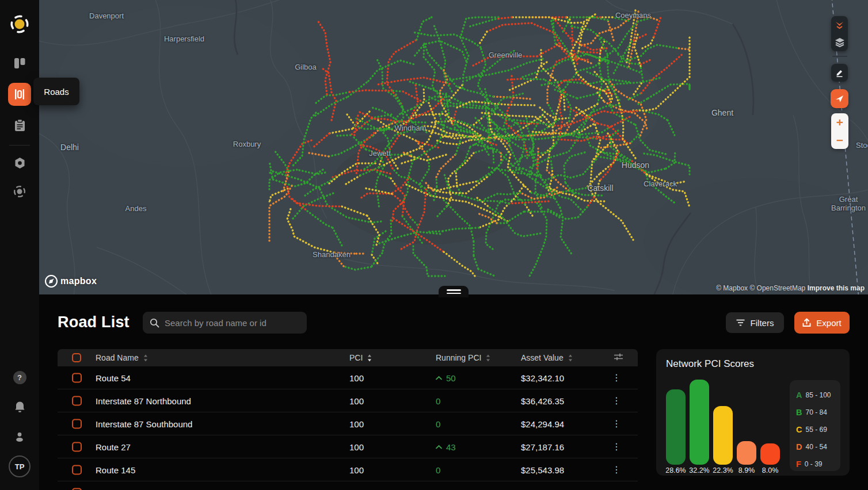  I want to click on map-label: Windham, so click(411, 128).